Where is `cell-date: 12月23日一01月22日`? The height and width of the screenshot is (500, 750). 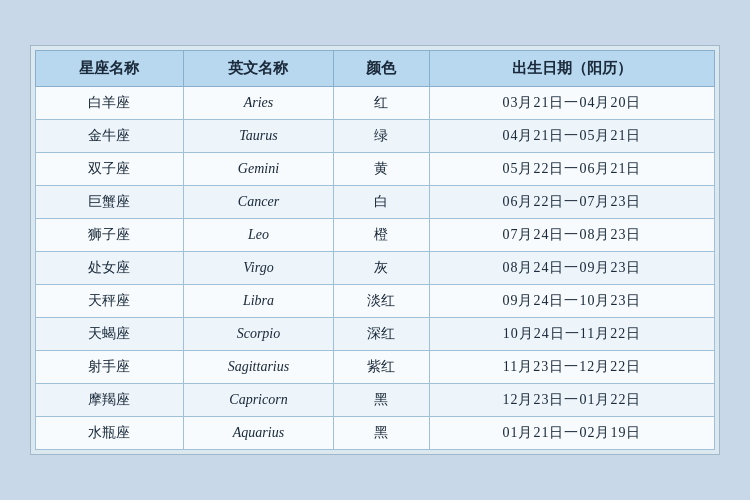 cell-date: 12月23日一01月22日 is located at coordinates (572, 400).